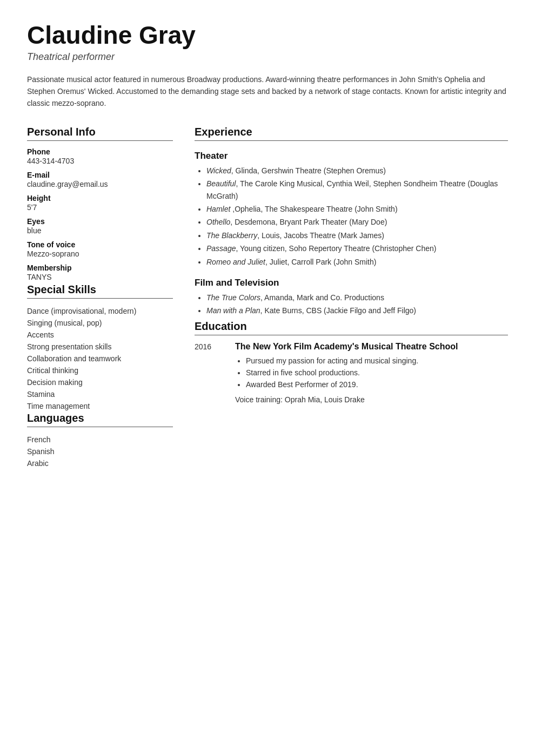 This screenshot has width=535, height=756. What do you see at coordinates (100, 359) in the screenshot?
I see `skills-list: Dance (improvisational, modern)Singing (…` at bounding box center [100, 359].